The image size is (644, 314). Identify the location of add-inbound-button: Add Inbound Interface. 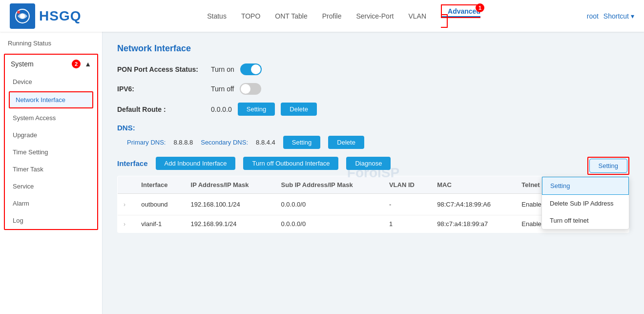
(196, 163).